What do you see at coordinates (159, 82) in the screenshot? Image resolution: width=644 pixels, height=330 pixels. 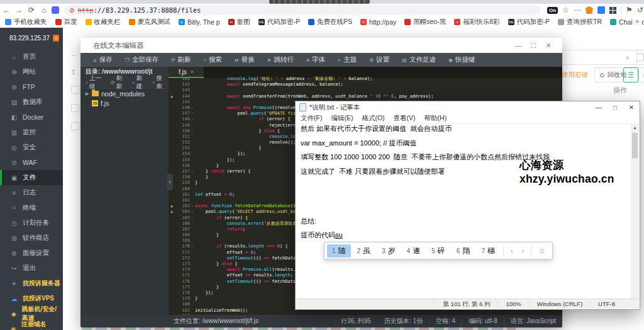 I see `tree-button-搜索: ⌕搜索` at bounding box center [159, 82].